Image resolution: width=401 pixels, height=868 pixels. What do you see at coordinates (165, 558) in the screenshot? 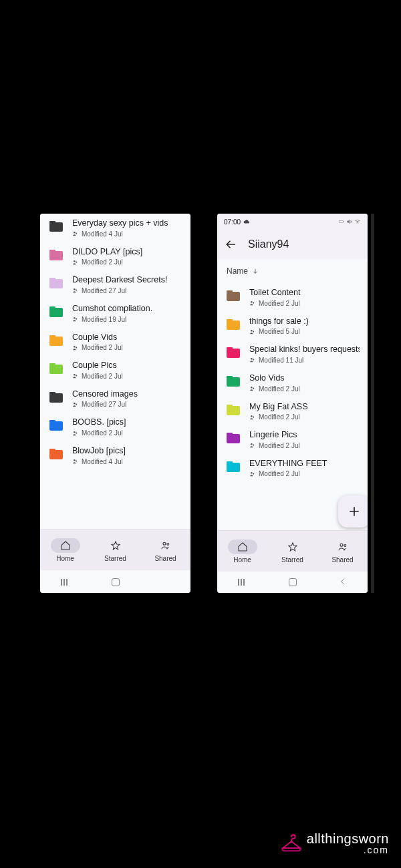
I see `nav-shared-label: Shared` at bounding box center [165, 558].